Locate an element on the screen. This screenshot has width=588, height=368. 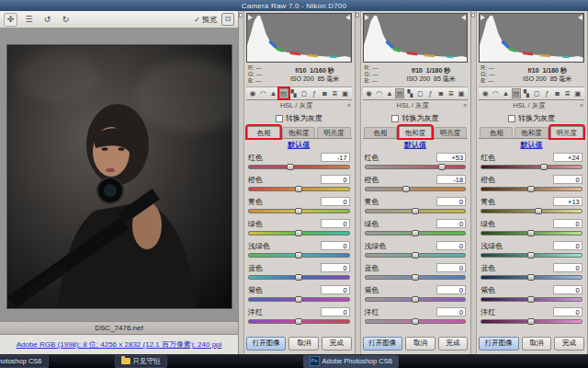
taskbar-item-folder: 只见守恒 is located at coordinates (141, 362).